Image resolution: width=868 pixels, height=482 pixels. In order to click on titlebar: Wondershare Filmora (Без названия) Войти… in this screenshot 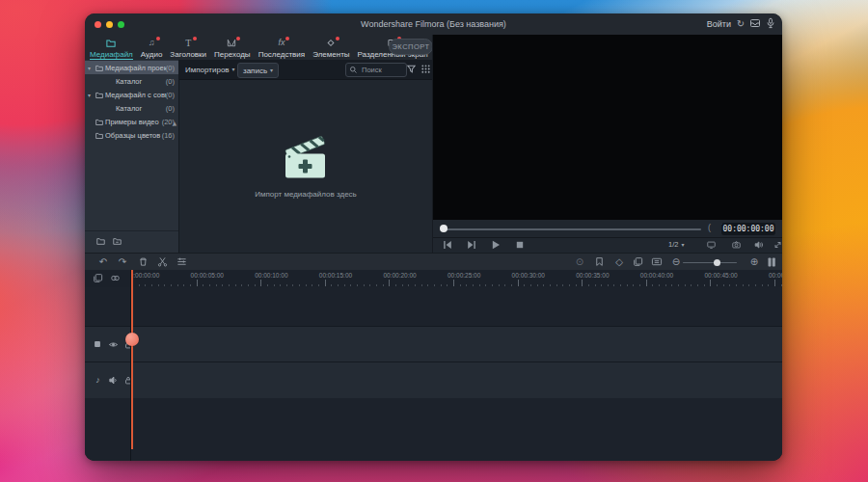, I will do `click(434, 24)`.